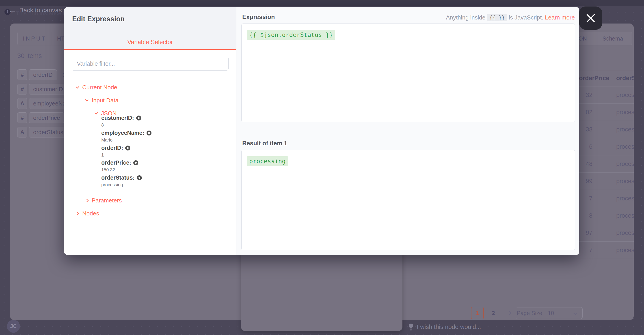 The height and width of the screenshot is (335, 644). Describe the element at coordinates (411, 327) in the screenshot. I see `lightbulb-icon` at that location.